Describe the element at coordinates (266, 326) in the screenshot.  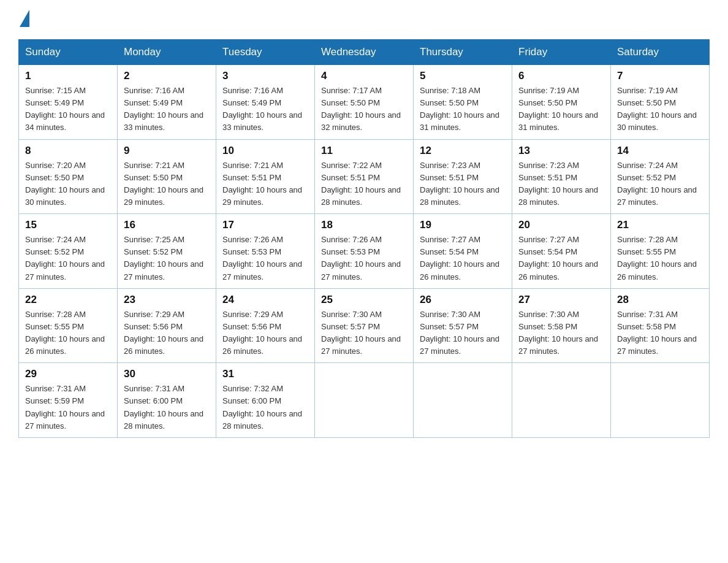
I see `day-cell: 24 Sunrise: 7:29 AMSunset: 5:56 PMDaylig…` at that location.